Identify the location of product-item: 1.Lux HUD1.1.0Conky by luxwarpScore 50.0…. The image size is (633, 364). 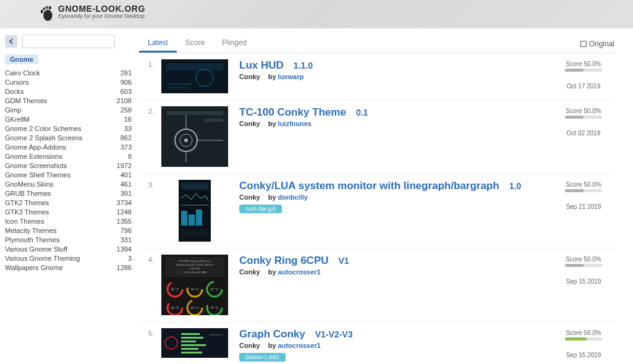
(377, 78).